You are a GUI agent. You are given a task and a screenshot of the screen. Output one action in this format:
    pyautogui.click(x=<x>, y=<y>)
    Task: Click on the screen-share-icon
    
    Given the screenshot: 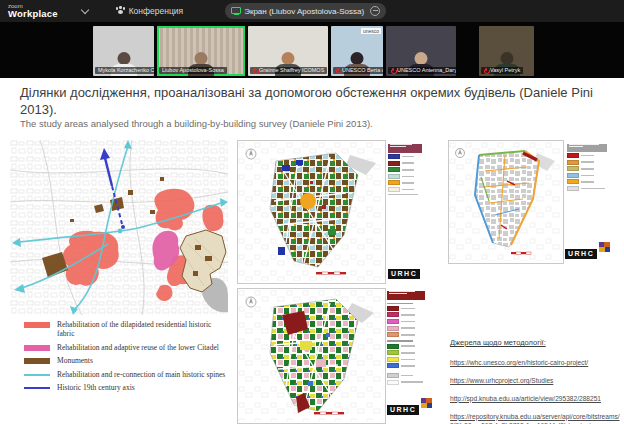 What is the action you would take?
    pyautogui.click(x=236, y=11)
    